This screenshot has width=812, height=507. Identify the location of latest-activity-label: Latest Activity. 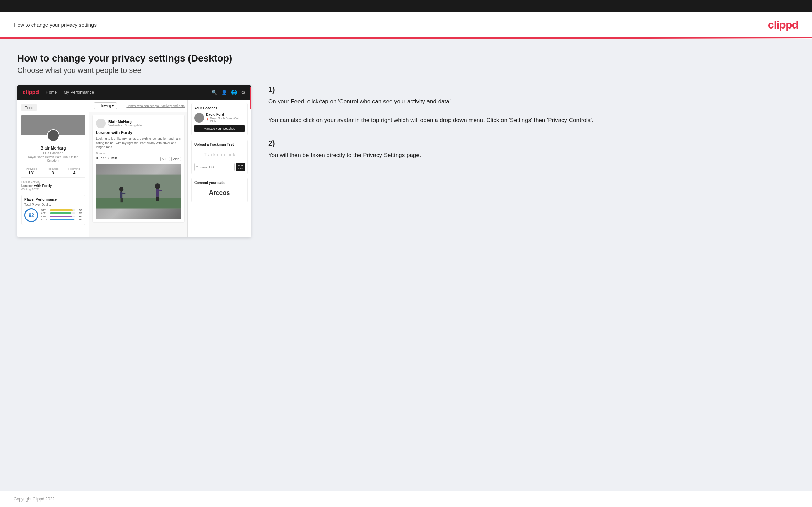
(53, 182).